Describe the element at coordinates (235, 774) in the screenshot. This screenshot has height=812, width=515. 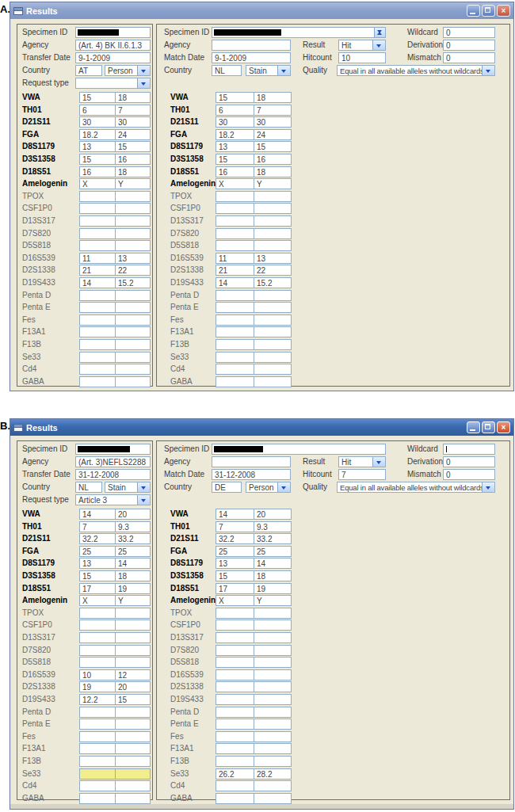
I see `allele-field-1: 26.2` at that location.